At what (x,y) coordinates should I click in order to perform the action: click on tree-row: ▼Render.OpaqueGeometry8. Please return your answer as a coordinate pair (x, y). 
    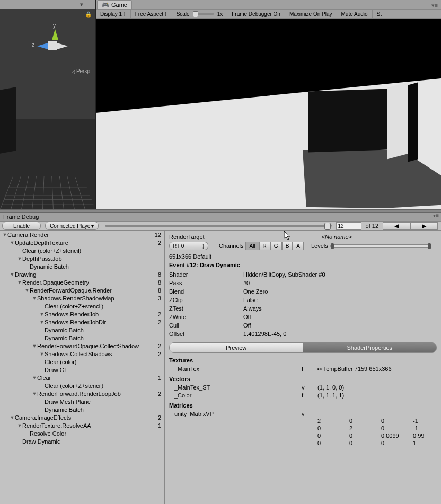
    Looking at the image, I should click on (82, 282).